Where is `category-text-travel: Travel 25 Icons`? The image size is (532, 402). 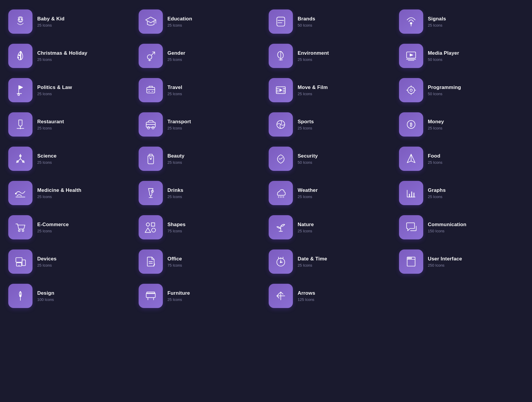 category-text-travel: Travel 25 Icons is located at coordinates (175, 90).